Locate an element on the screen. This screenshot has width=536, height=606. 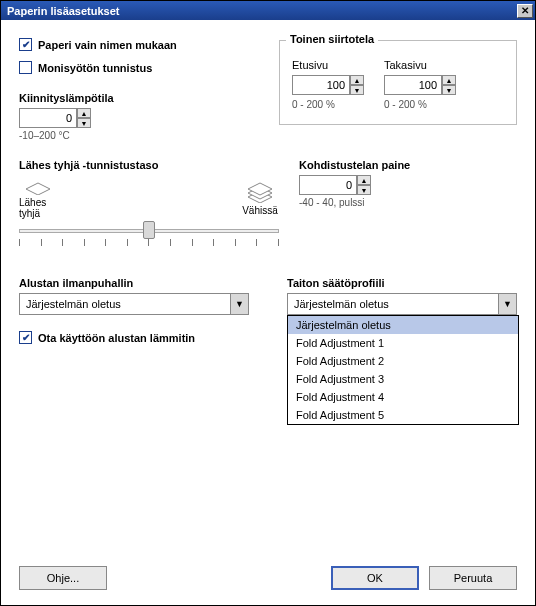
fold-option: Fold Adjustment 4 is located at coordinates (403, 397).